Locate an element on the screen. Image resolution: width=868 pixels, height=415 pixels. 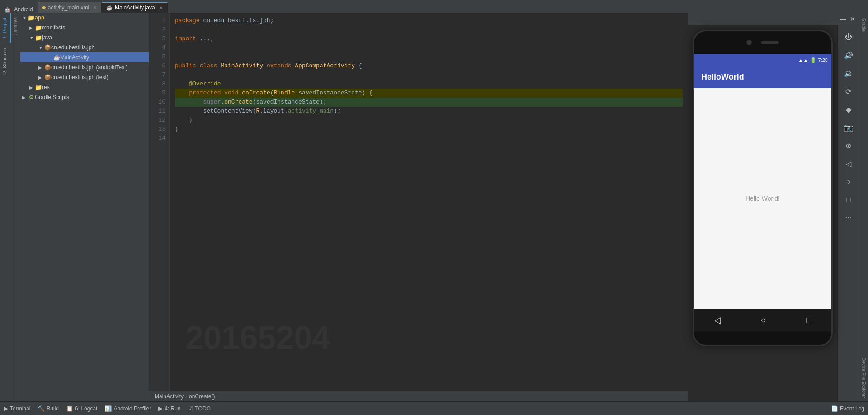
volume-up-button: 🔊 is located at coordinates (849, 55).